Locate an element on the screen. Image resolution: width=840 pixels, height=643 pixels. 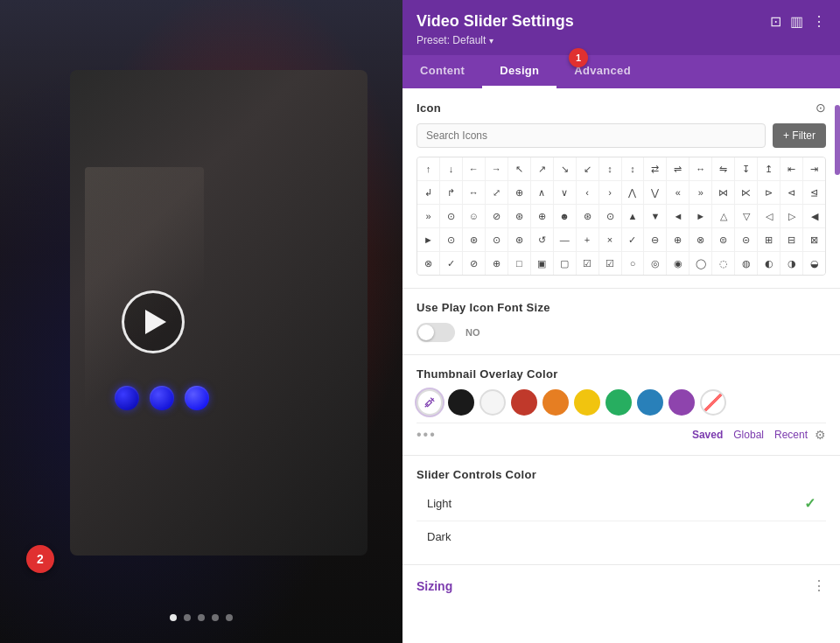
icon-cell: ‹ is located at coordinates (588, 192).